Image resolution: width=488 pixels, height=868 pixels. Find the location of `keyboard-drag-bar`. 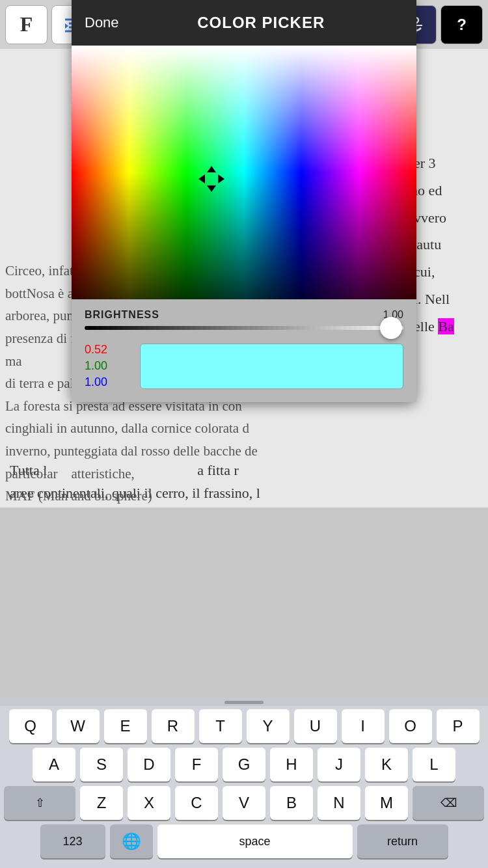

keyboard-drag-bar is located at coordinates (244, 702).